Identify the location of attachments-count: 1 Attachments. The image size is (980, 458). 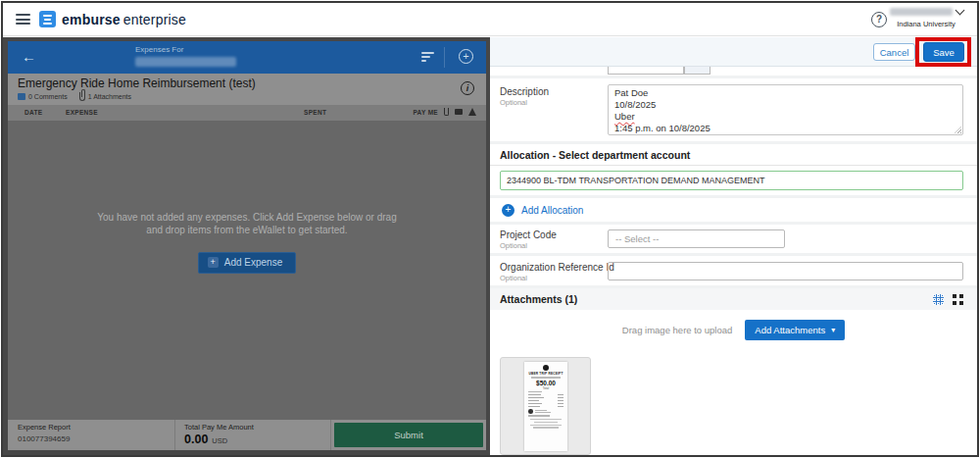
(110, 96).